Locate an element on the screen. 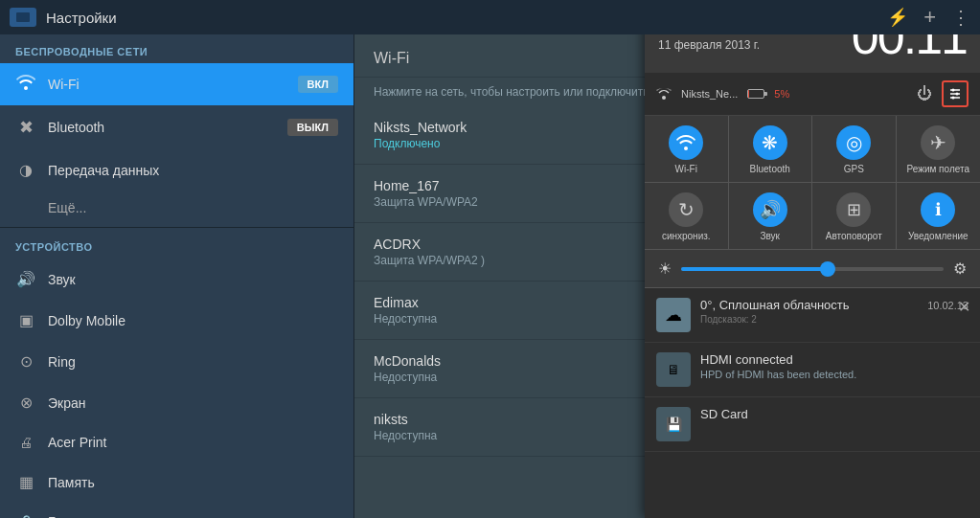  status-wifi-icon is located at coordinates (664, 94).